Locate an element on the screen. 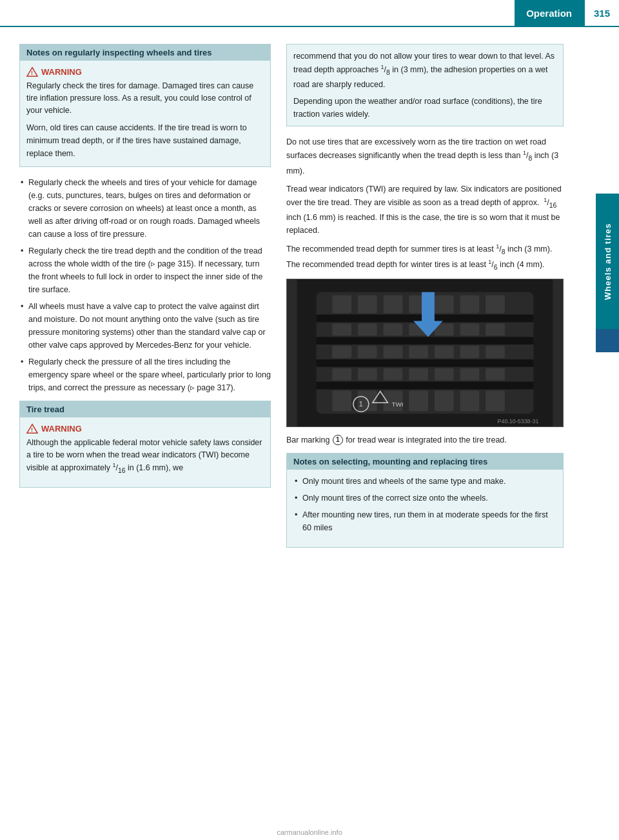 Image resolution: width=619 pixels, height=840 pixels. side-tab-bar is located at coordinates (607, 341).